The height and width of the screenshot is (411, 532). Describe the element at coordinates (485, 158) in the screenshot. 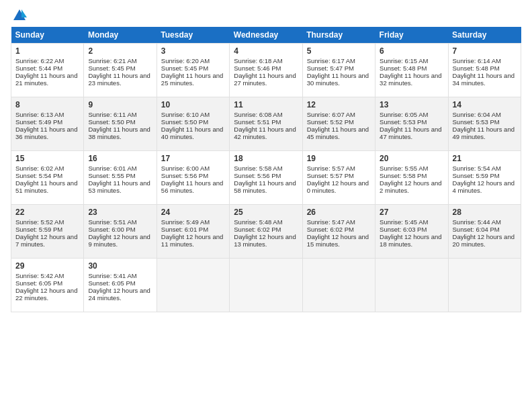

I see `day-number: 21` at that location.